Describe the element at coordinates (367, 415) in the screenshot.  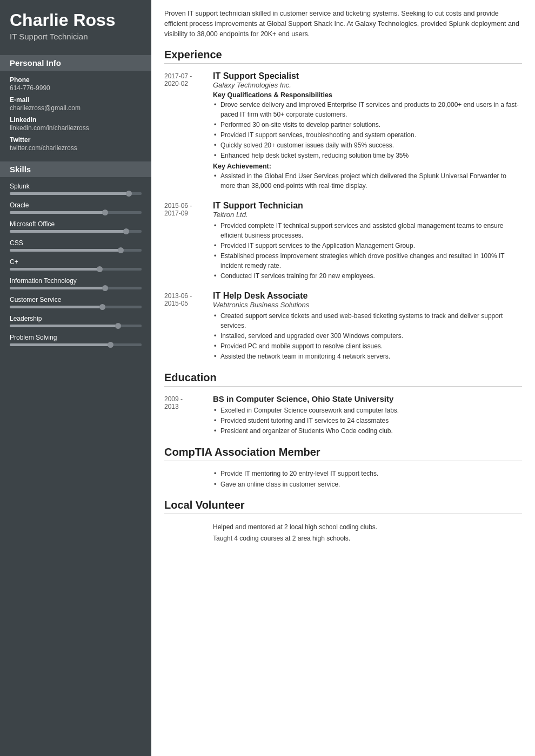
I see `edu-content: BS in Computer Science, Ohio State Unive…` at that location.